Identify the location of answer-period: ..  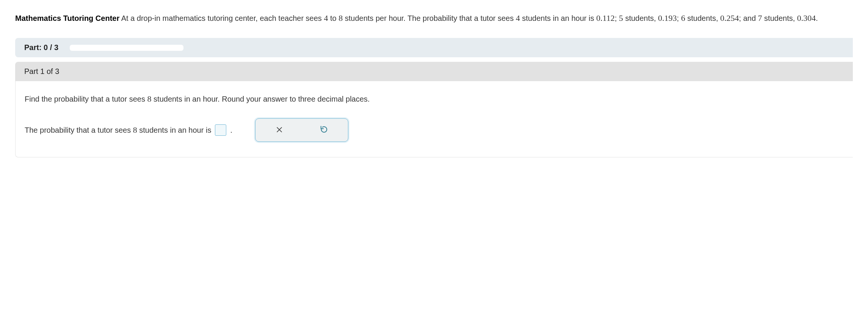
(231, 130).